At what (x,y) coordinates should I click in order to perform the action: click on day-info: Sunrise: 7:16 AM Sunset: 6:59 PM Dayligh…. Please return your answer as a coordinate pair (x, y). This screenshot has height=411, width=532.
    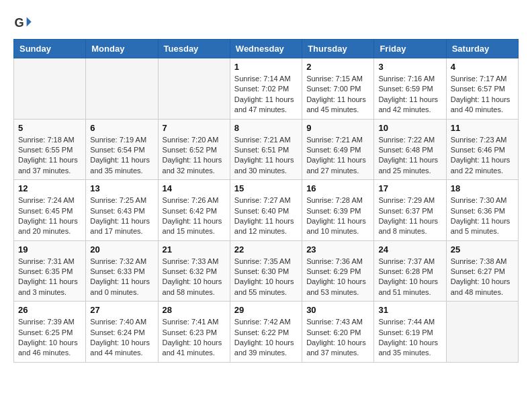
    Looking at the image, I should click on (410, 95).